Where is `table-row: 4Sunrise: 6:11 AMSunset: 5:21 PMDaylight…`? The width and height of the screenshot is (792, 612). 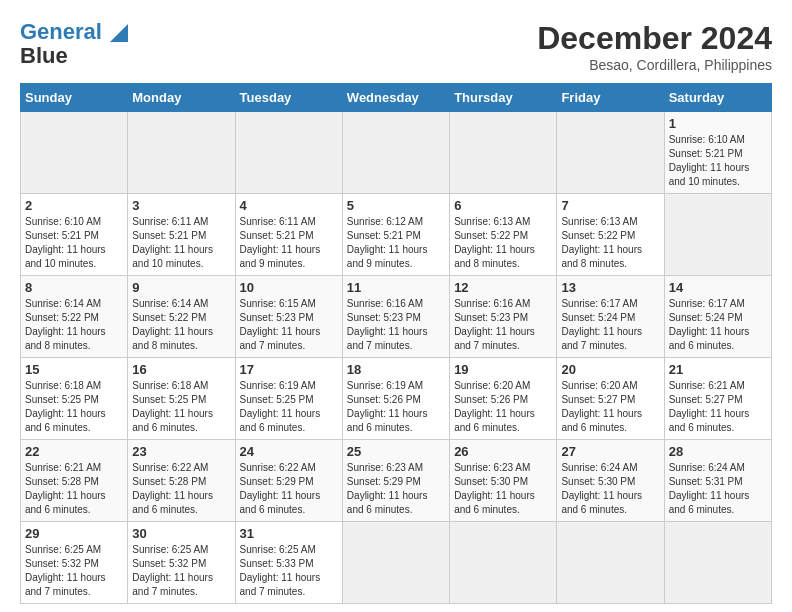
table-row: 4Sunrise: 6:11 AMSunset: 5:21 PMDaylight… is located at coordinates (288, 235).